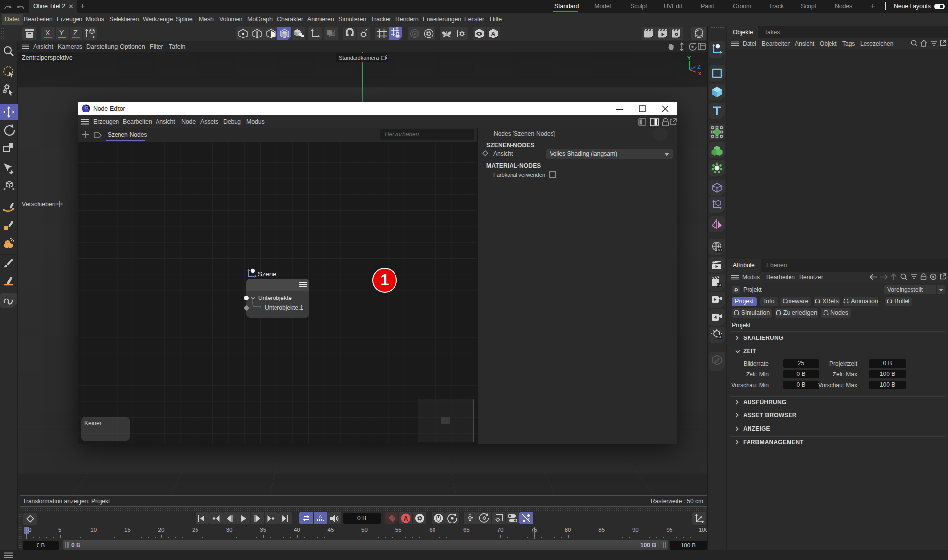  Describe the element at coordinates (699, 67) in the screenshot. I see `svg-text: Z` at that location.